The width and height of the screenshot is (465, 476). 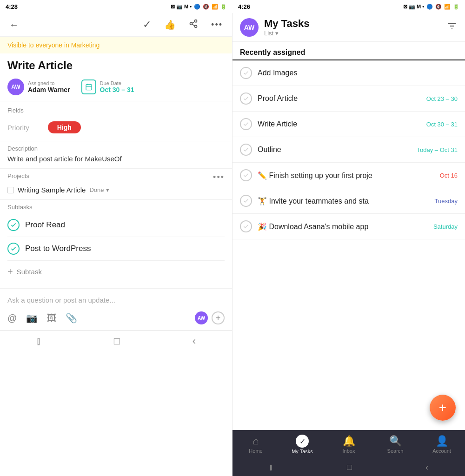 What do you see at coordinates (349, 444) in the screenshot?
I see `nav-item-inbox: 🔔 Inbox` at bounding box center [349, 444].